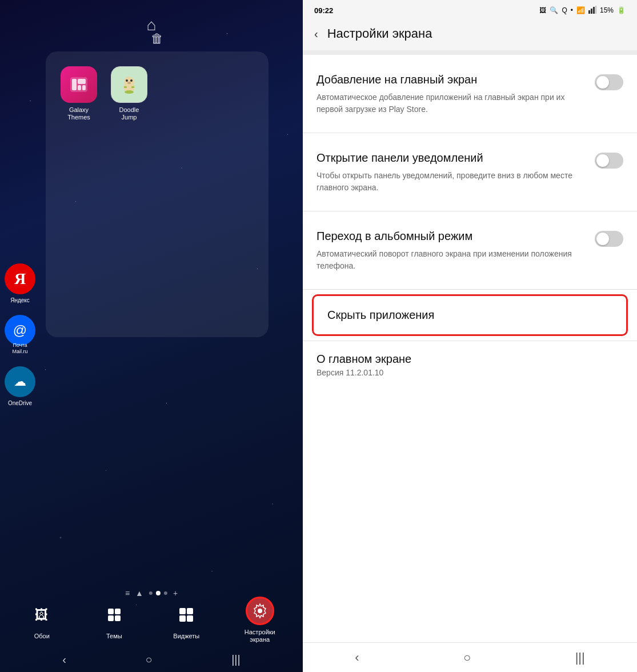  I want to click on screen-settings-menu-item: Настройкиэкрана, so click(260, 620).